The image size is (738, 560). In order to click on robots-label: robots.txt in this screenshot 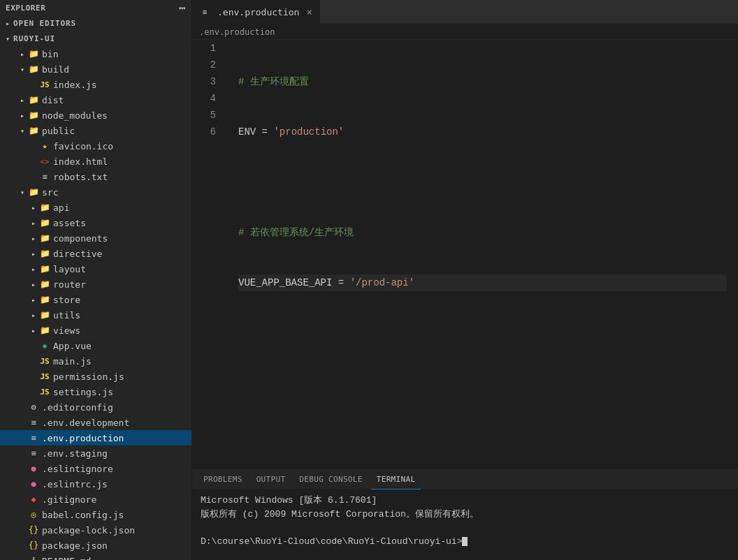, I will do `click(80, 177)`.